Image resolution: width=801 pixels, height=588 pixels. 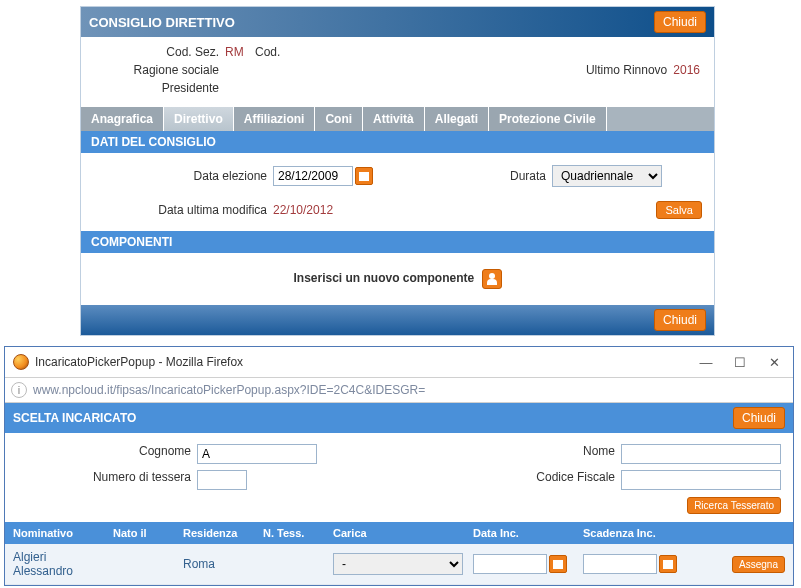 What do you see at coordinates (680, 22) in the screenshot?
I see `close-button: Chiudi` at bounding box center [680, 22].